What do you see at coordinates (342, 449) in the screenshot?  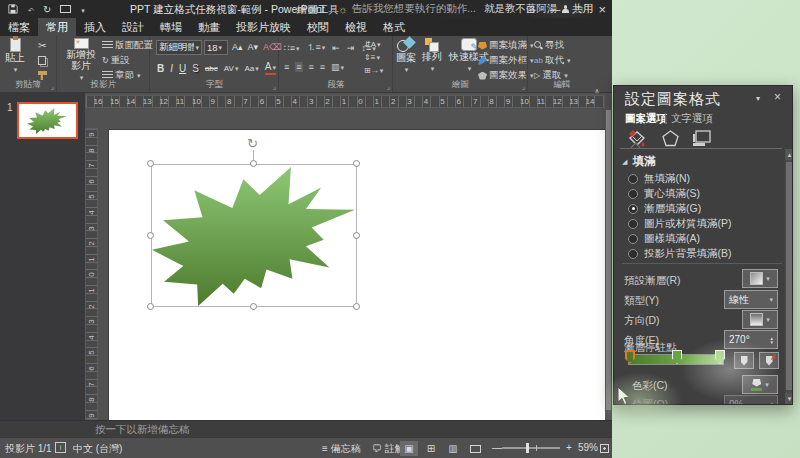 I see `notes-toggle-button: ≡ 備忘稿` at bounding box center [342, 449].